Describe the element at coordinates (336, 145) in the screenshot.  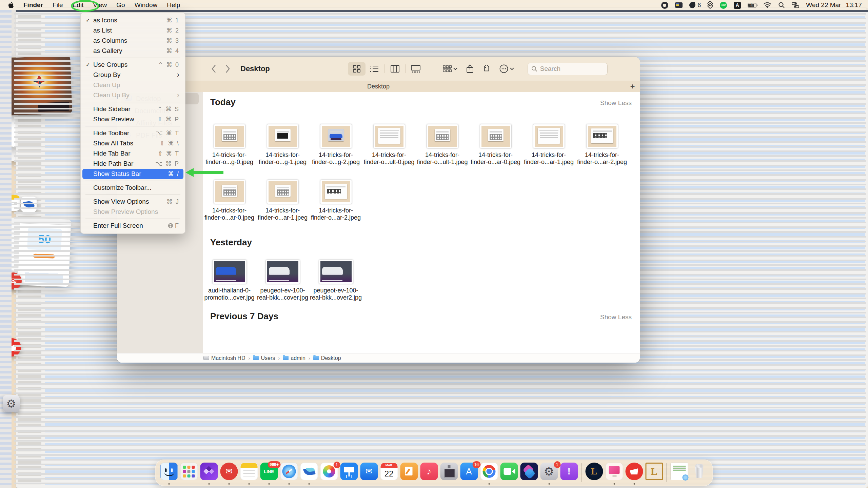
I see `file-item: 14-tricks-for-finder-o...g-2.jpeg` at that location.